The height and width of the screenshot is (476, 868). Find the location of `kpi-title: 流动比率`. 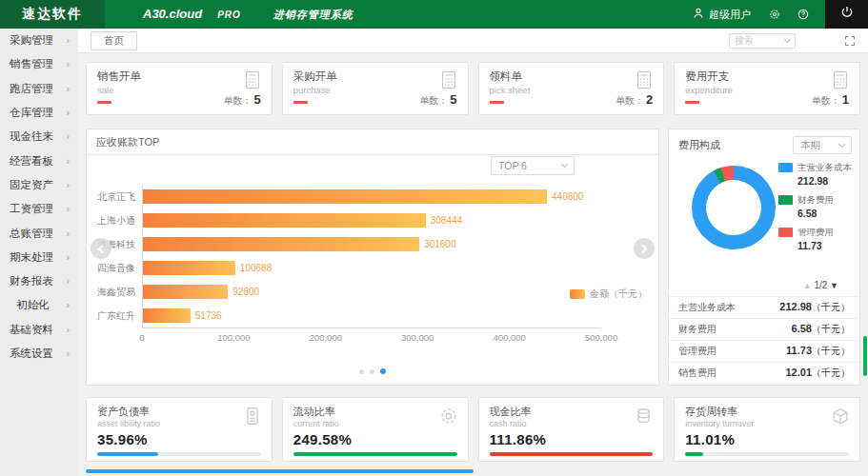

kpi-title: 流动比率 is located at coordinates (375, 411).